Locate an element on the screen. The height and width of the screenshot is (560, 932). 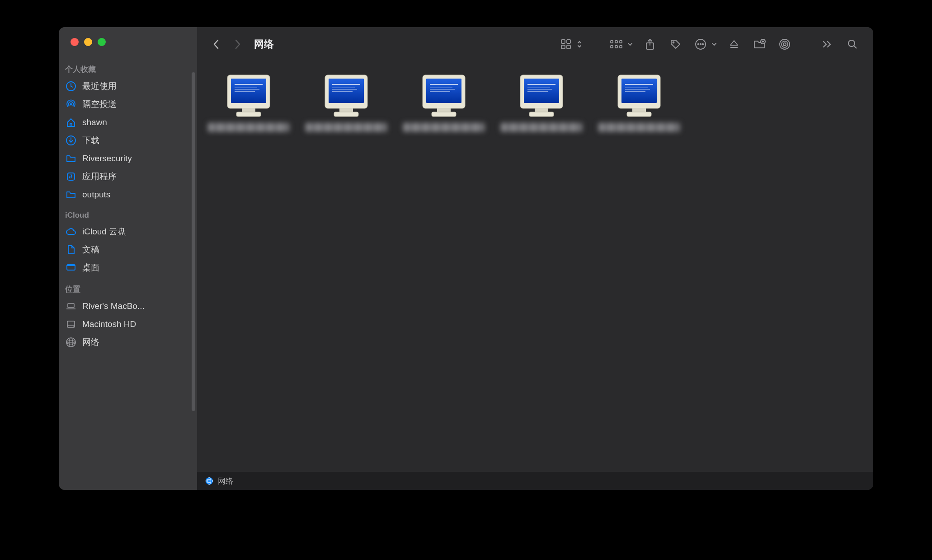
group-icon is located at coordinates (617, 44).